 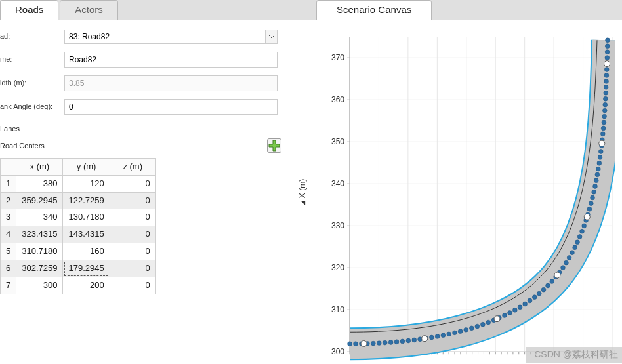 I want to click on cell: 359.2945, so click(x=39, y=201).